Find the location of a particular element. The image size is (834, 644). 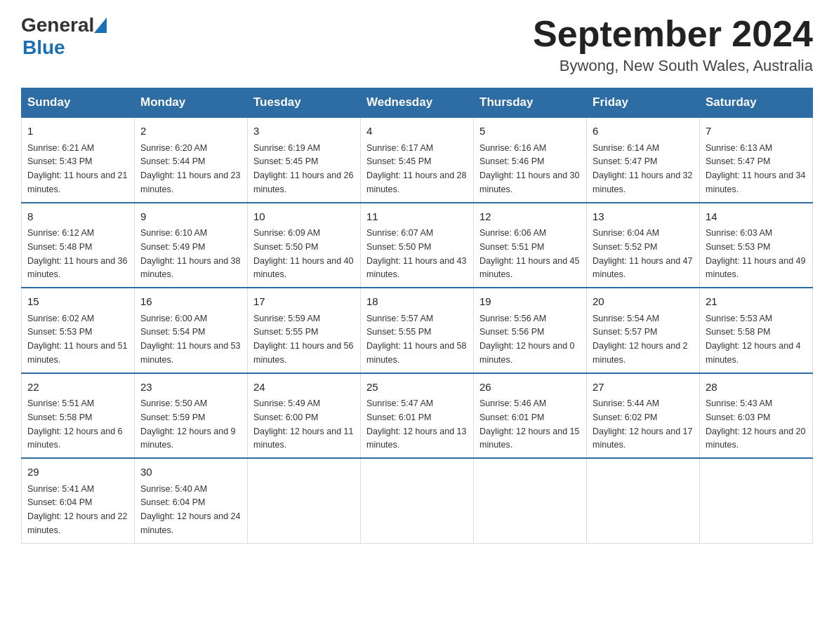

title-area: September 2024 Bywong, New South Wales, … is located at coordinates (673, 45).